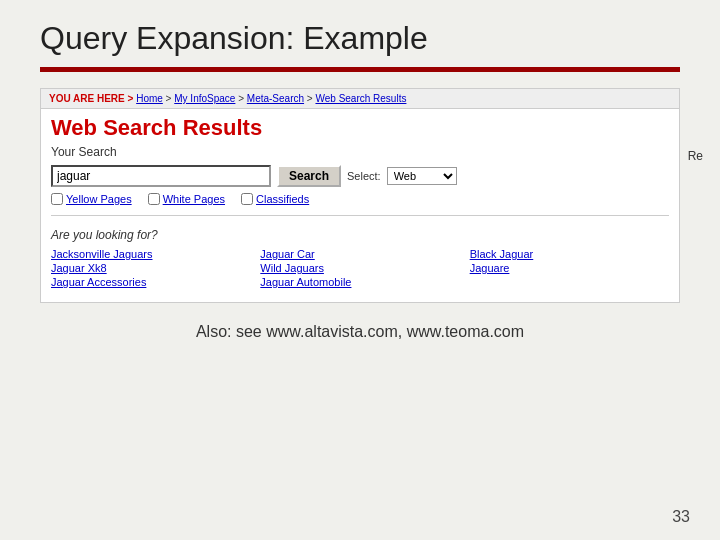 This screenshot has height=540, width=720. Describe the element at coordinates (360, 235) in the screenshot. I see `looking-for: Are you looking for?` at that location.